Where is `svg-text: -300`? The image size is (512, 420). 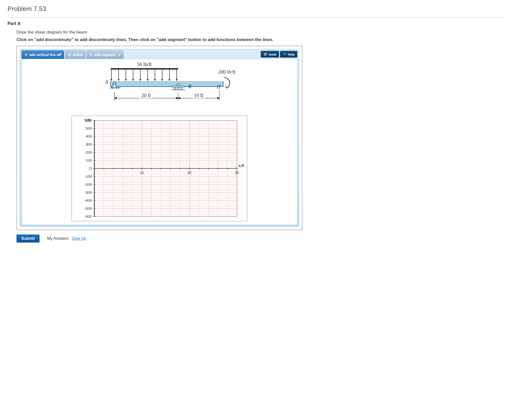
svg-text: -300 is located at coordinates (88, 192).